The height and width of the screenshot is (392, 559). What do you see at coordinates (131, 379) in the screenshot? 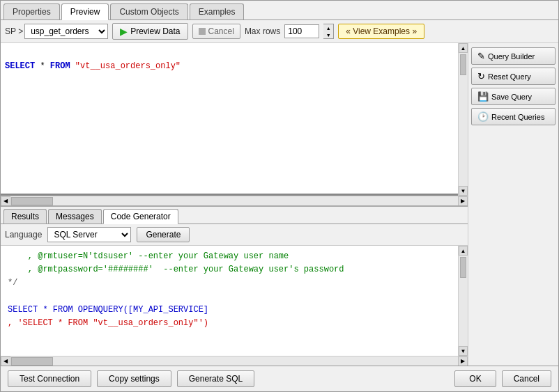
I see `footer-left-buttons: Test Connection Copy settings Generate S…` at bounding box center [131, 379].